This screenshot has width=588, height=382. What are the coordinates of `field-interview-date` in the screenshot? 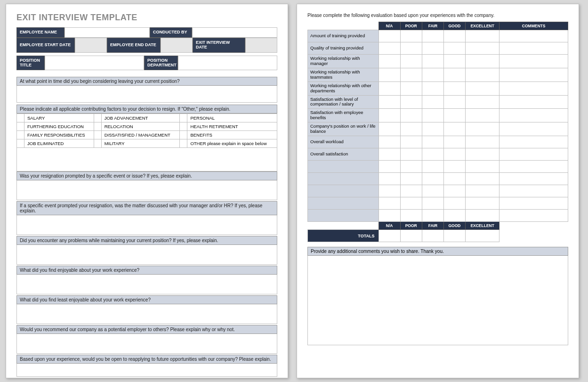 It's located at (261, 45).